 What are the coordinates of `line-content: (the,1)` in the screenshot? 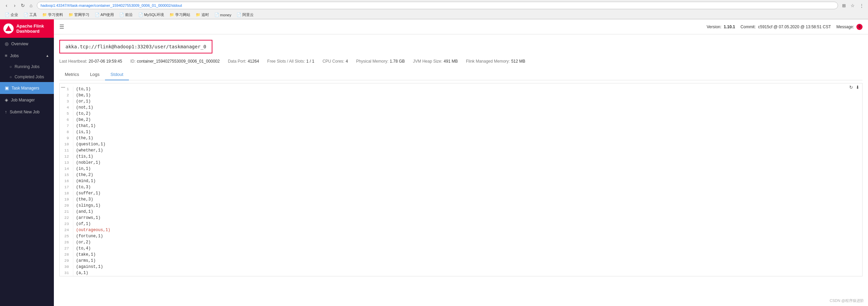 It's located at (85, 138).